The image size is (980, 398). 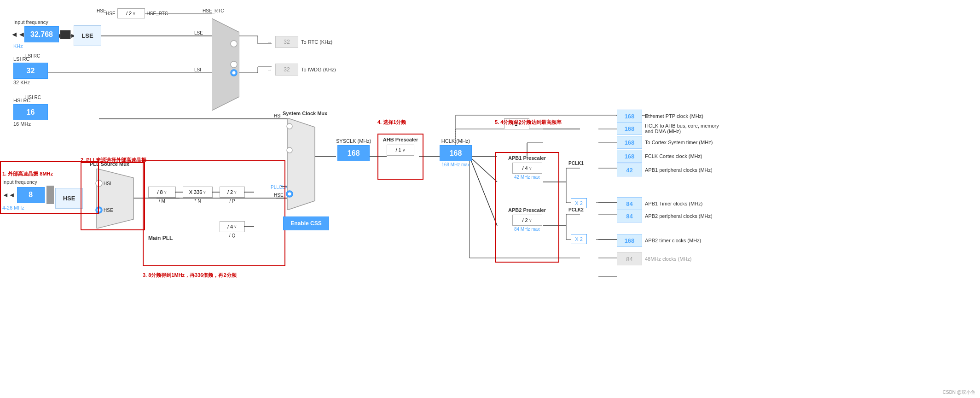 I want to click on apb-prescalers-section: APB1 Prescaler / 4 42 MHz max APB2 Presc…, so click(x=527, y=207).